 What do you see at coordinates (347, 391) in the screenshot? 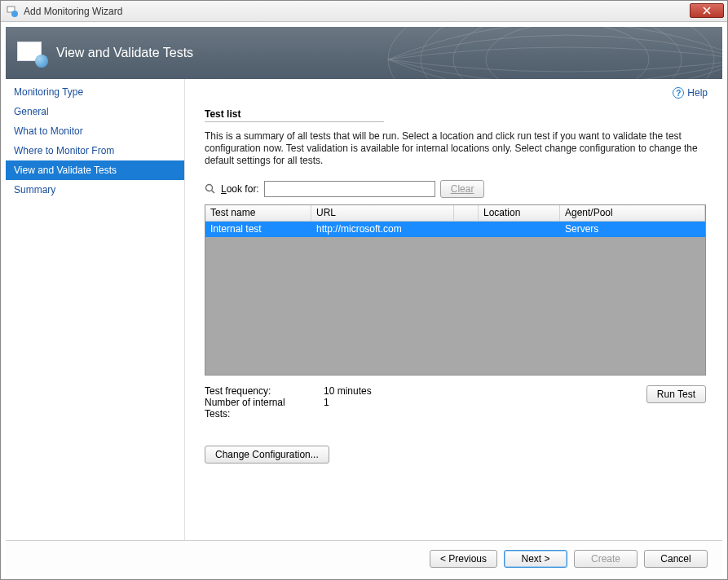
I see `frequency-value: 10 minutes` at bounding box center [347, 391].